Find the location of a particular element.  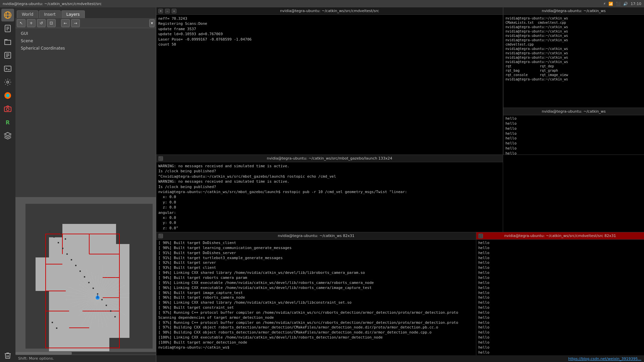

icon-sidebar: R is located at coordinates (8, 185).